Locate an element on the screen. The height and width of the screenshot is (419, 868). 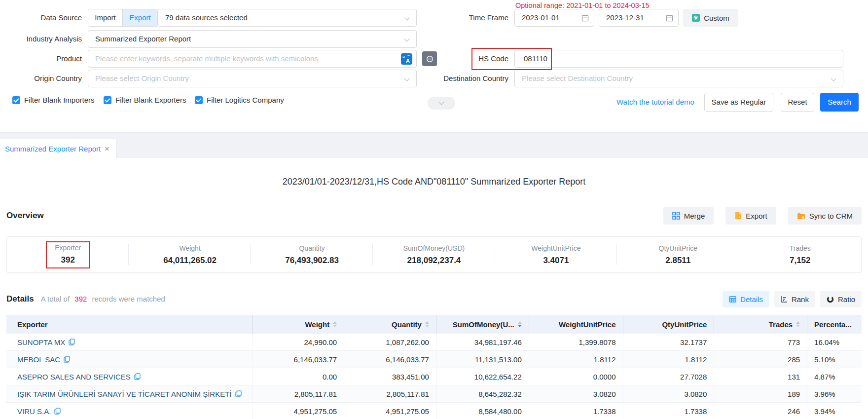
reset-button: Reset is located at coordinates (797, 102).